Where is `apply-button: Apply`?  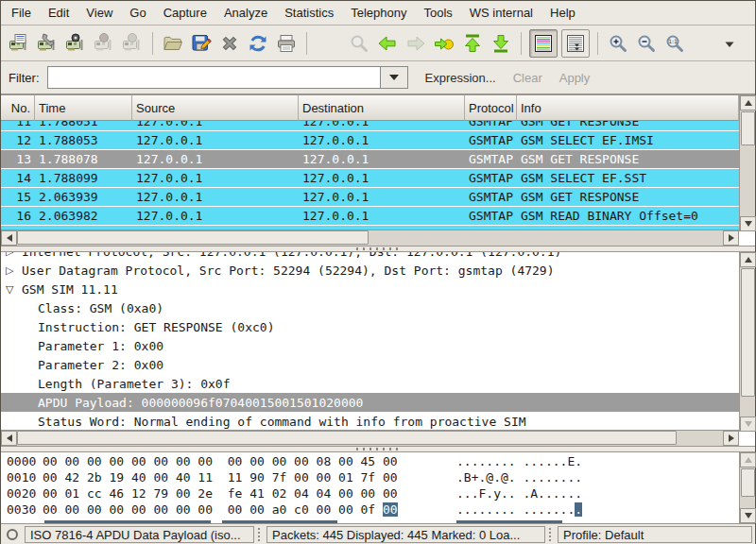
apply-button: Apply is located at coordinates (575, 77).